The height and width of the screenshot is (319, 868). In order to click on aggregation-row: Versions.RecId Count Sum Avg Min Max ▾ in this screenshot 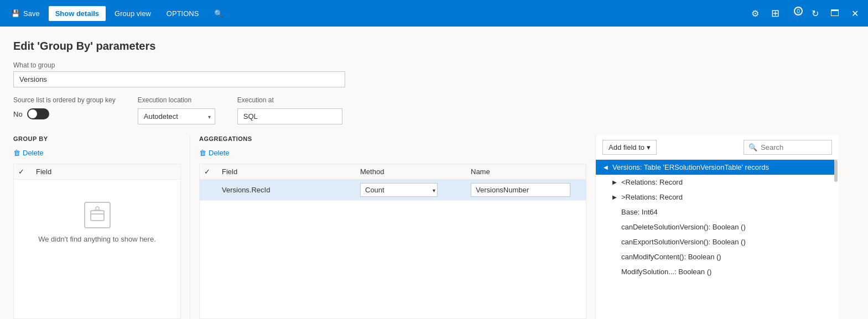, I will do `click(393, 190)`.